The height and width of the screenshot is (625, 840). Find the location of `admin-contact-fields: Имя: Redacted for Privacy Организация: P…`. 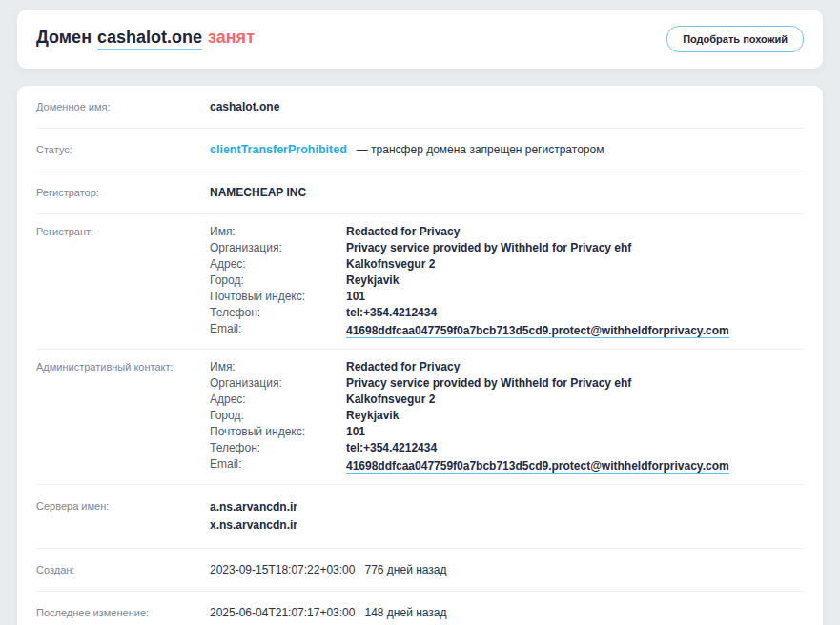

admin-contact-fields: Имя: Redacted for Privacy Организация: P… is located at coordinates (469, 417).